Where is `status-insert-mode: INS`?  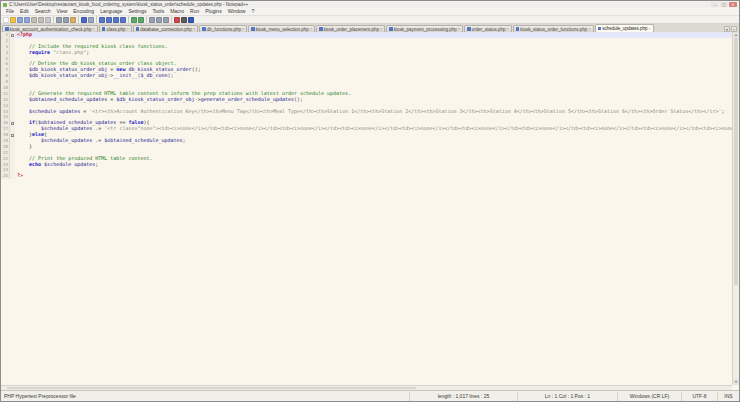 status-insert-mode: INS is located at coordinates (728, 396).